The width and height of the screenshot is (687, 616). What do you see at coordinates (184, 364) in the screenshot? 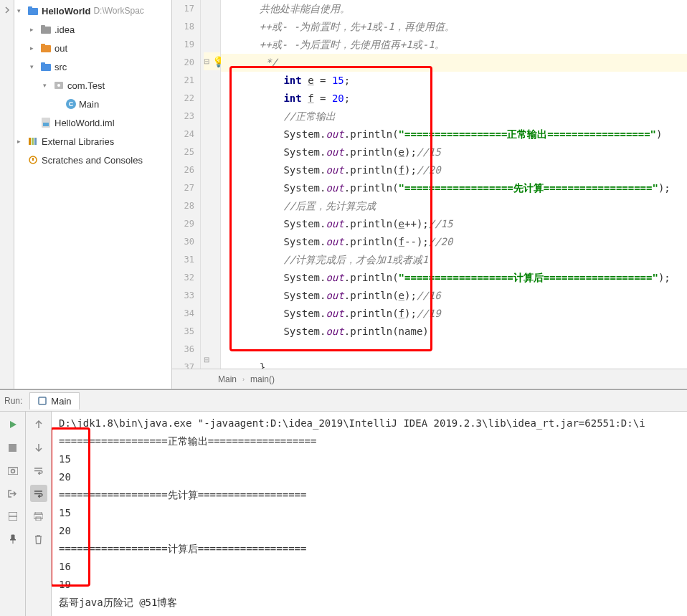
I see `line-number: 37` at bounding box center [184, 364].